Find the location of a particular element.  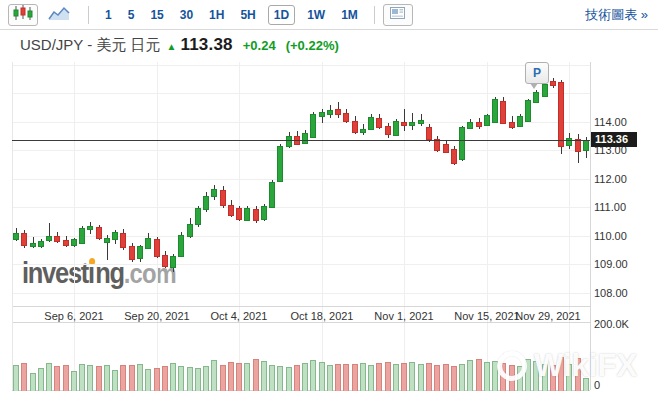

last-price-badge: 113.36 is located at coordinates (614, 140).